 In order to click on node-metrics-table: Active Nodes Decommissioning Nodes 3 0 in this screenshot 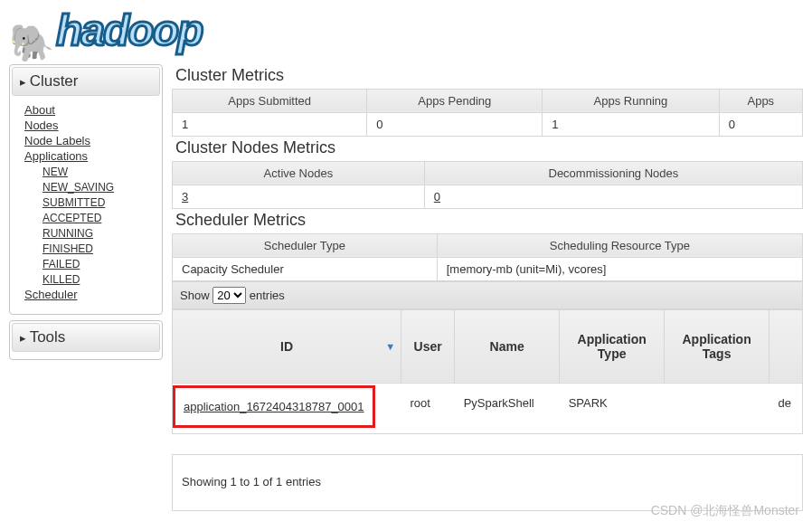, I will do `click(487, 185)`.